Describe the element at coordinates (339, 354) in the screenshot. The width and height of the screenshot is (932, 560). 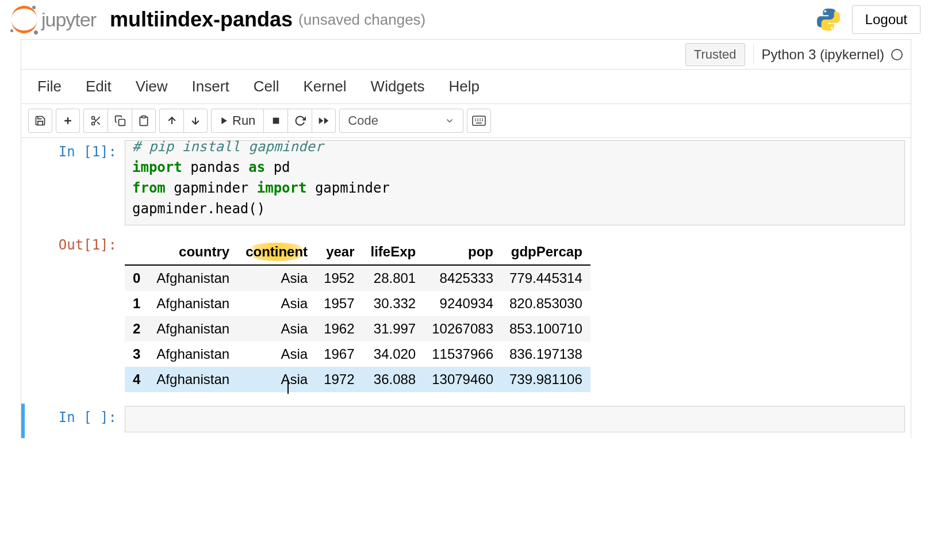
I see `cell: 1967` at that location.